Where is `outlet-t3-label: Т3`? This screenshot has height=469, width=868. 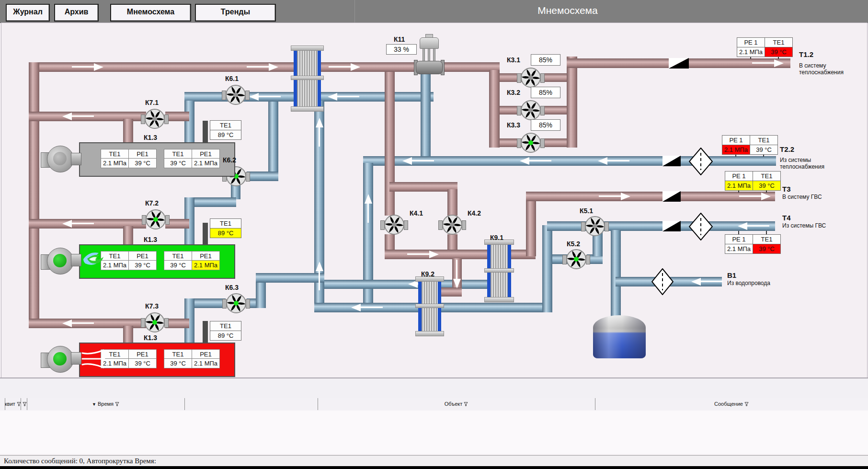 outlet-t3-label: Т3 is located at coordinates (787, 189).